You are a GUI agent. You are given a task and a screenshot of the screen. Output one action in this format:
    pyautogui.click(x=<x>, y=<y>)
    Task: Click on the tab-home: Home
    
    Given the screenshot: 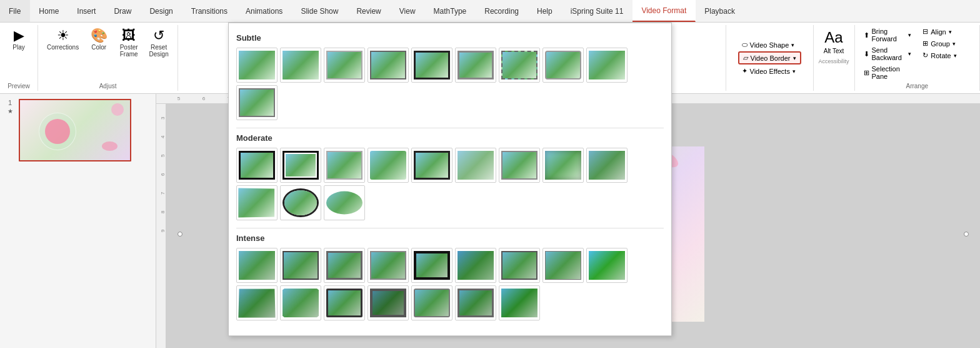 What is the action you would take?
    pyautogui.click(x=49, y=11)
    